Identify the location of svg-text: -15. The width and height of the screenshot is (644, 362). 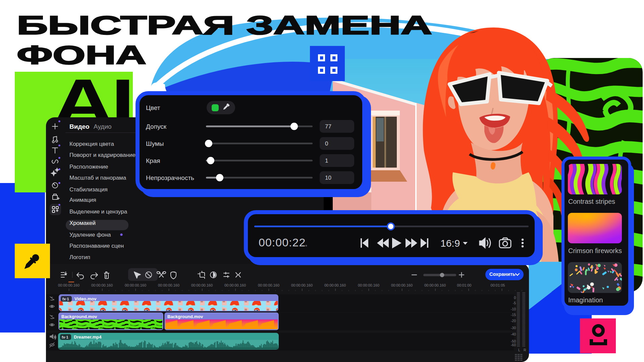
(513, 315).